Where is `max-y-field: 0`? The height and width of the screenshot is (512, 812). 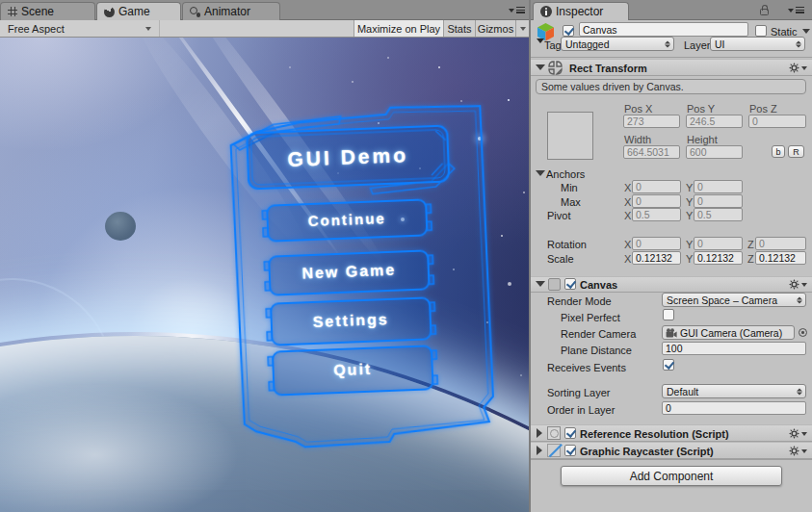 max-y-field: 0 is located at coordinates (719, 201).